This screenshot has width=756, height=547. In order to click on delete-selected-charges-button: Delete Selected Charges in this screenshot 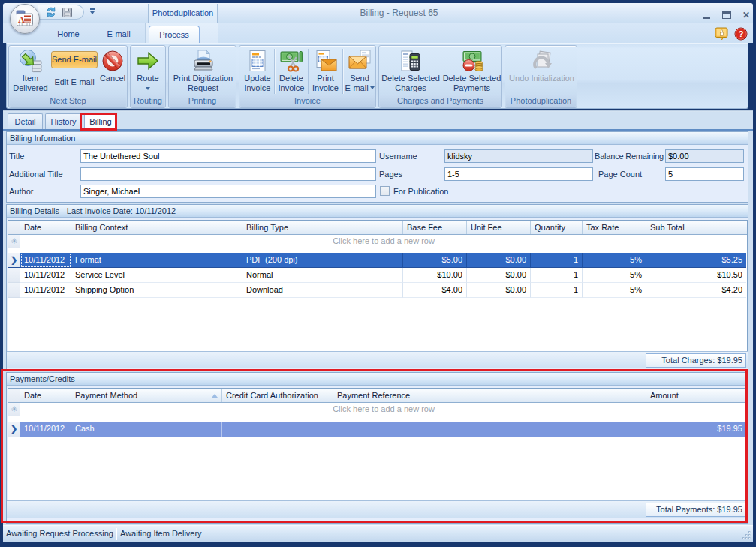, I will do `click(411, 71)`.